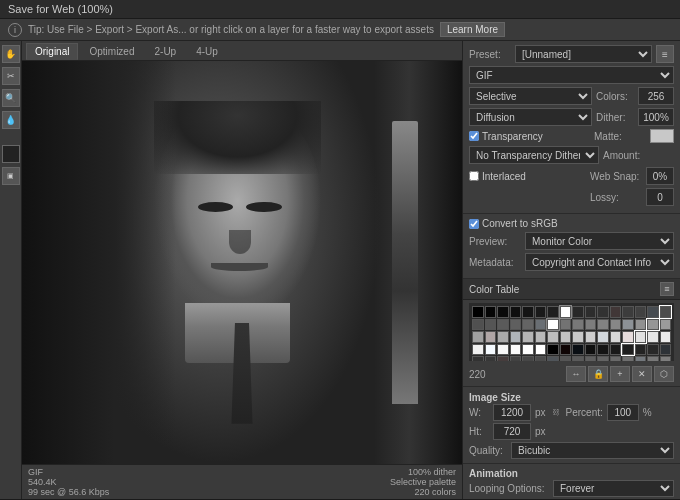 The image size is (680, 500). Describe the element at coordinates (600, 262) in the screenshot. I see `metadata-select: Copyright and Contact Info` at that location.